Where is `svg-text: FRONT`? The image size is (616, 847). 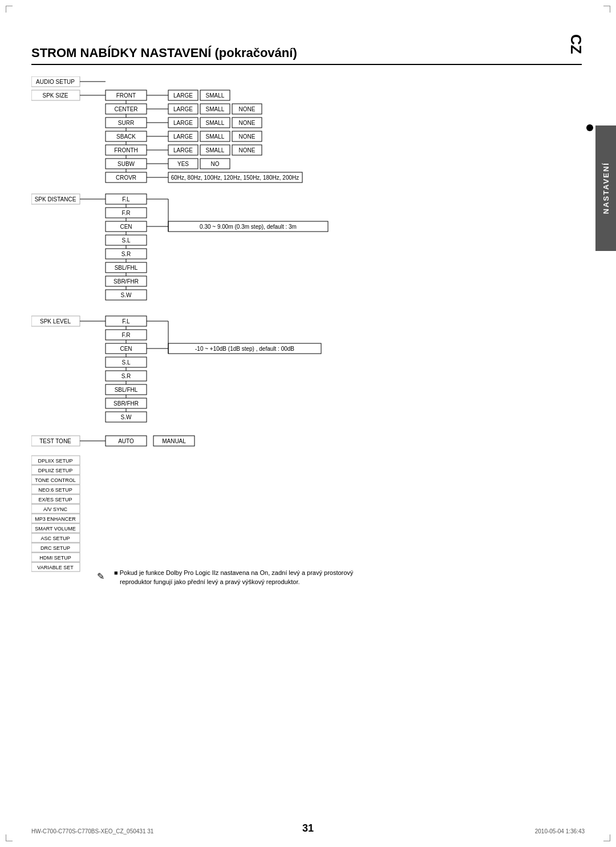 svg-text: FRONT is located at coordinates (126, 96).